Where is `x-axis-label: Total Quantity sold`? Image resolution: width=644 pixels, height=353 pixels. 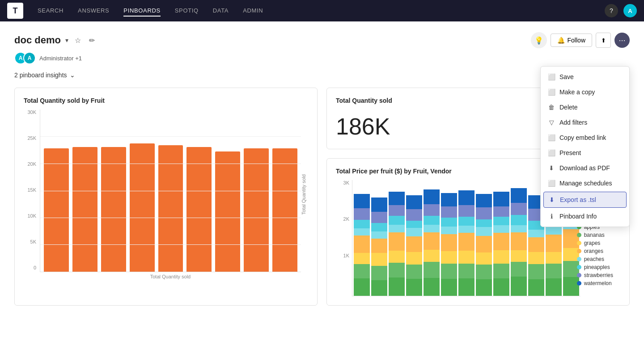
x-axis-label: Total Quantity sold is located at coordinates (170, 277).